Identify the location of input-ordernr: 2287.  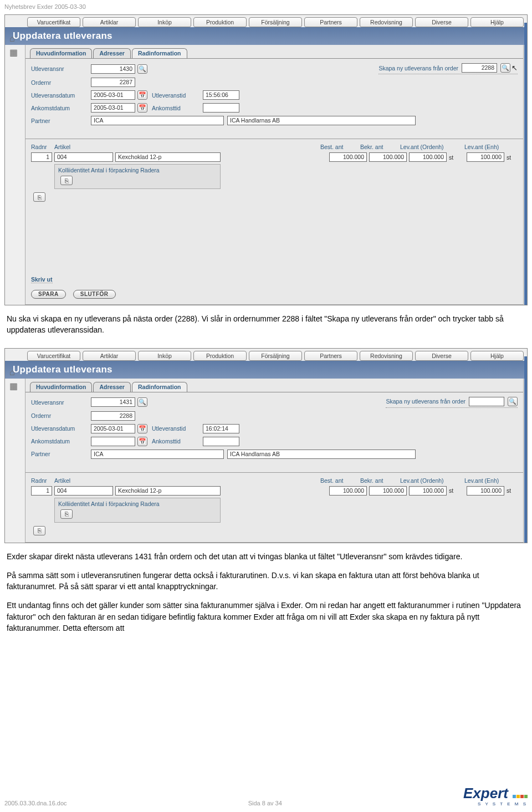
(113, 82).